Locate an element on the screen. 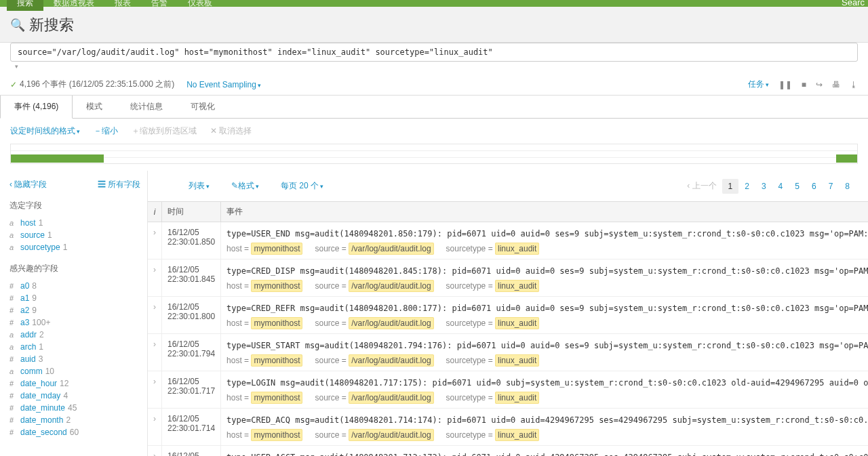 The image size is (868, 456). zoom-out: －缩小 is located at coordinates (106, 131).